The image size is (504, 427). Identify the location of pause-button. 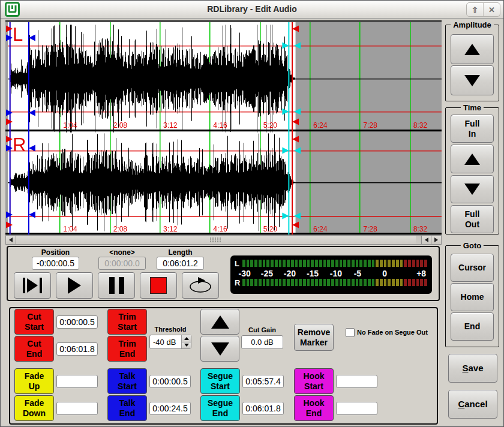
(116, 285).